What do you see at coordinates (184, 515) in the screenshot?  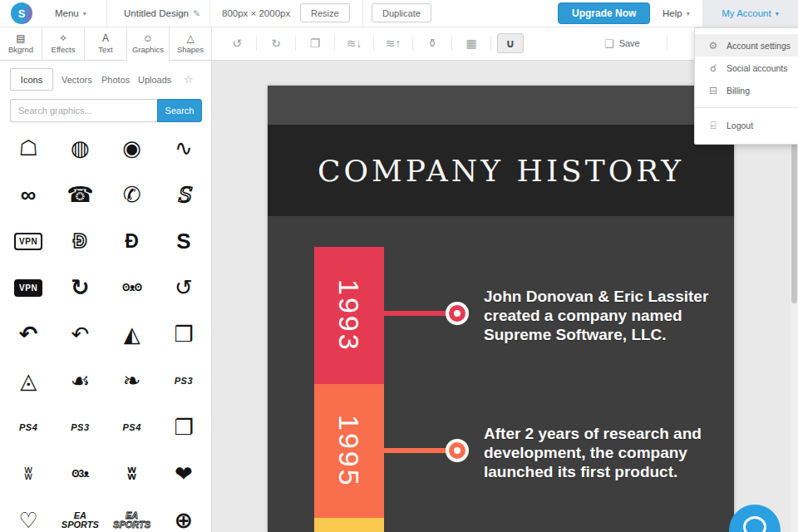 I see `graphic-globe-grid: ⊕` at bounding box center [184, 515].